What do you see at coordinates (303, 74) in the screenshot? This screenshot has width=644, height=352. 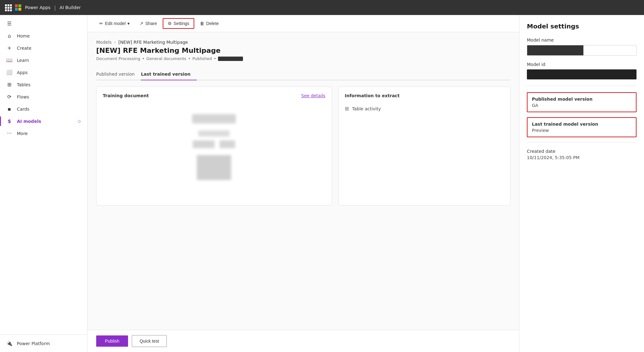 I see `tabs: Published version Last trained version` at bounding box center [303, 74].